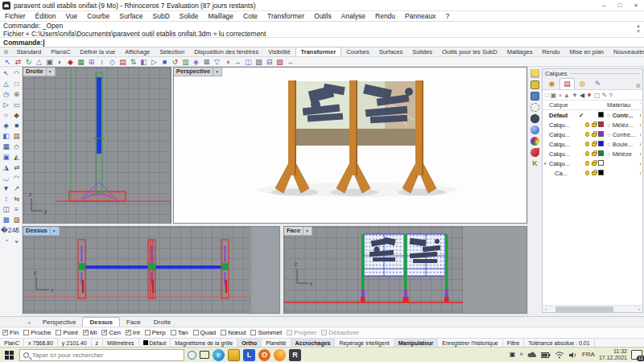 The image size is (644, 362). I want to click on scroll-left-icon: ‹, so click(546, 309).